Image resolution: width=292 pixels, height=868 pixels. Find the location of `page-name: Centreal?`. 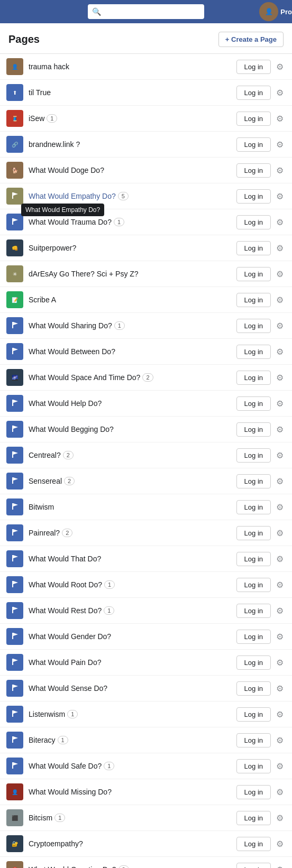

page-name: Centreal? is located at coordinates (44, 455).